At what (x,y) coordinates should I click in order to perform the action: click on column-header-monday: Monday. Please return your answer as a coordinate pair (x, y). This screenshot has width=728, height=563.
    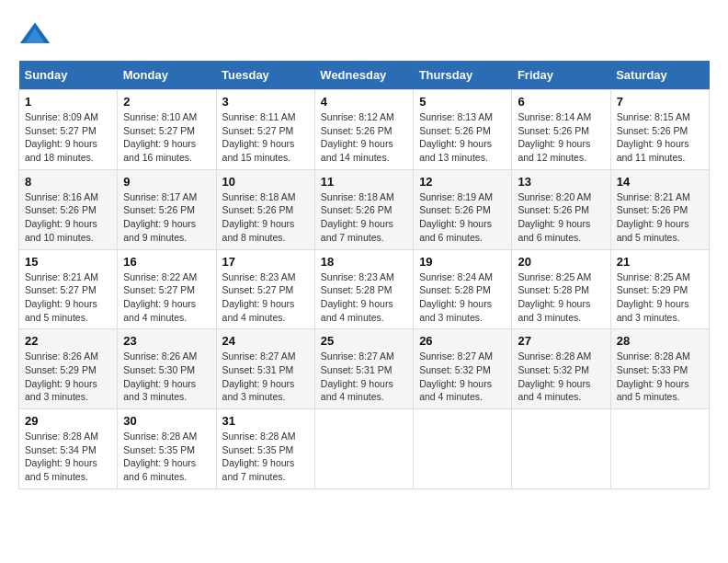
    Looking at the image, I should click on (167, 75).